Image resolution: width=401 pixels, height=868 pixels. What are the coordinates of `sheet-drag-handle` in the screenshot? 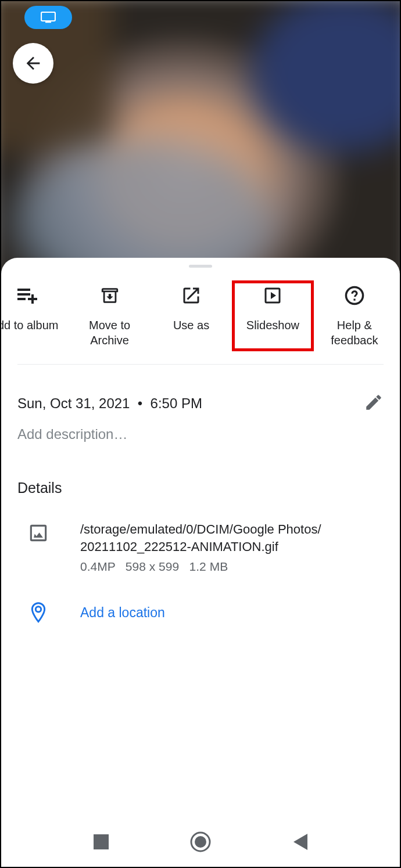 It's located at (201, 266).